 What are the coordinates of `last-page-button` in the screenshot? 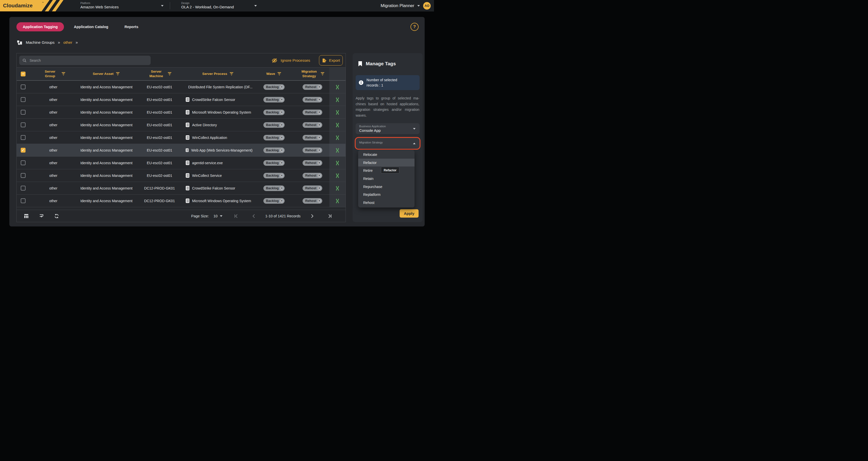 It's located at (330, 216).